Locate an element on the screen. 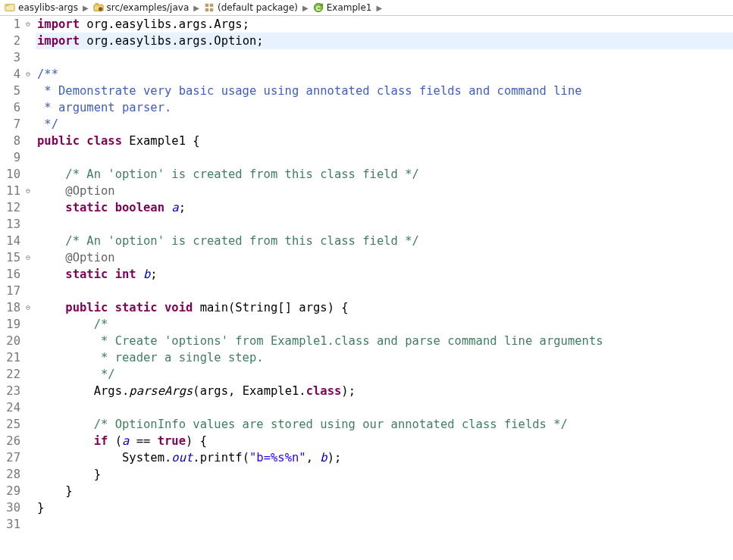 This screenshot has width=733, height=560. code-line: public static void main(String[] args) { is located at coordinates (384, 308).